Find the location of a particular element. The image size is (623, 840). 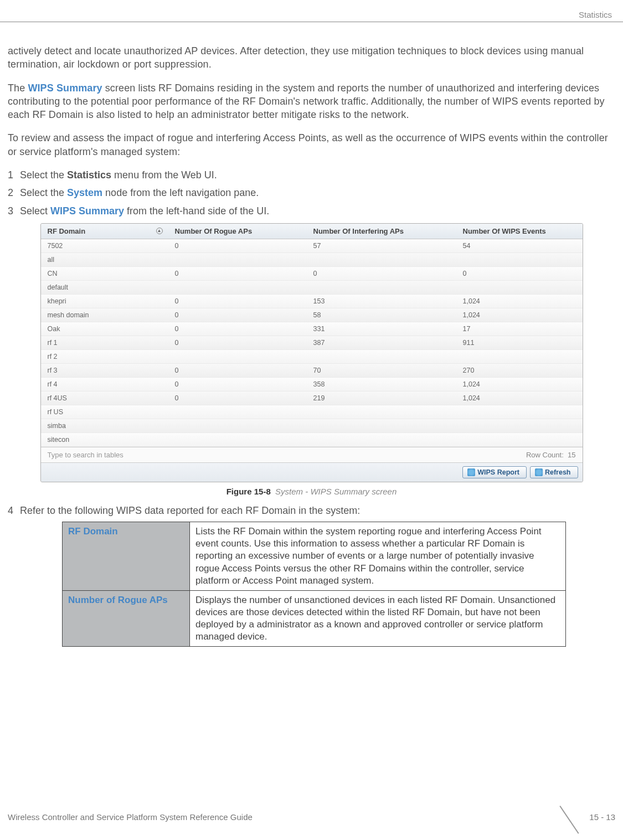

refresh-button: Refresh is located at coordinates (554, 472).